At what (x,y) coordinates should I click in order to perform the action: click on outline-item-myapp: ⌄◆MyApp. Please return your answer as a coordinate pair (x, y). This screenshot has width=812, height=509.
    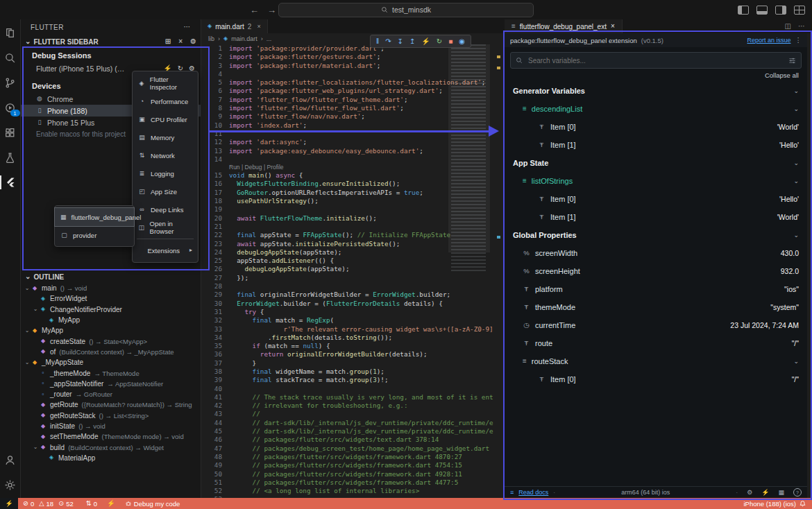
    Looking at the image, I should click on (111, 330).